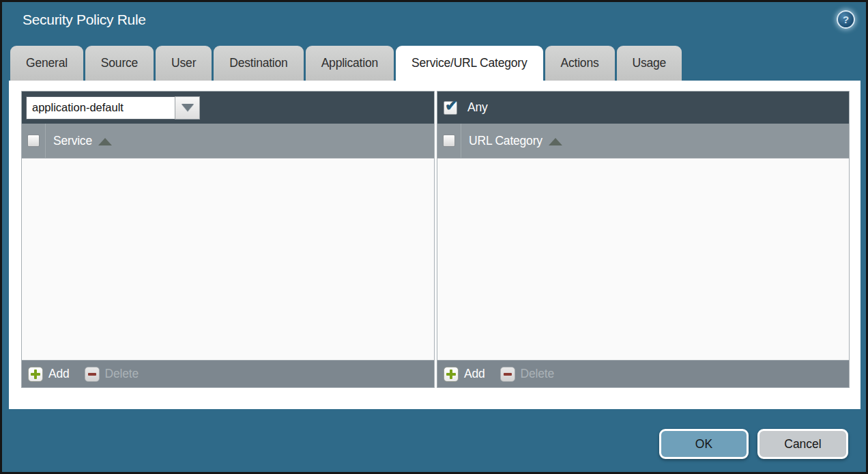 This screenshot has height=474, width=868. I want to click on tab-usage: Usage, so click(650, 63).